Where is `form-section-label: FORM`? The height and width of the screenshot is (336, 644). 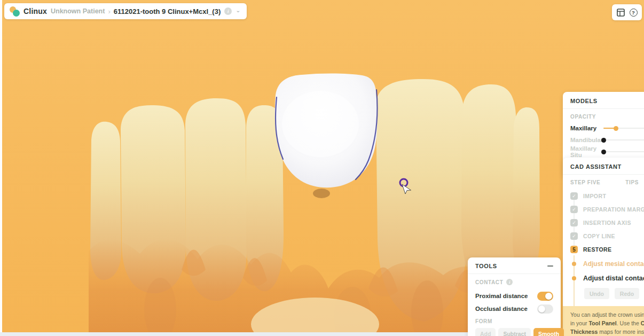
form-section-label: FORM is located at coordinates (514, 322).